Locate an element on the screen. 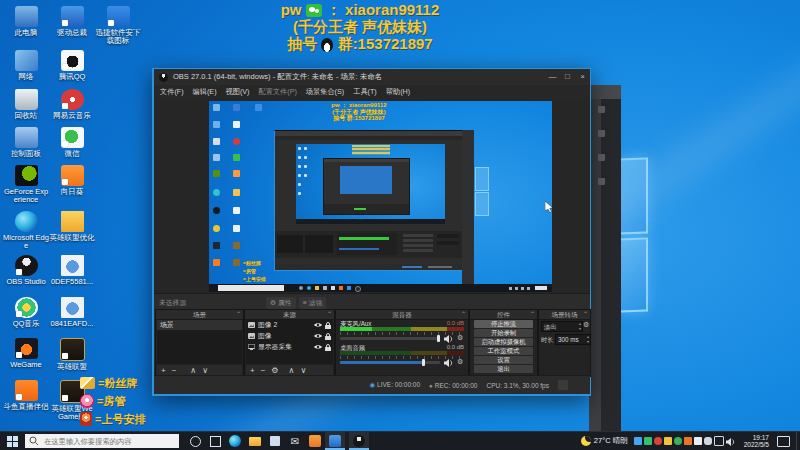  desktop-icon-image-file-1: 0DEF5581... is located at coordinates (72, 270).